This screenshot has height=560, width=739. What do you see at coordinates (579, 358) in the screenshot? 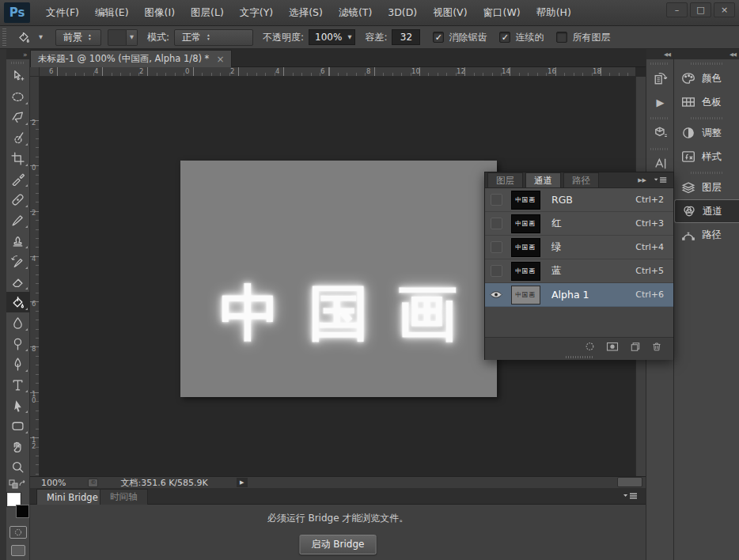
I see `panel-resize-grip` at bounding box center [579, 358].